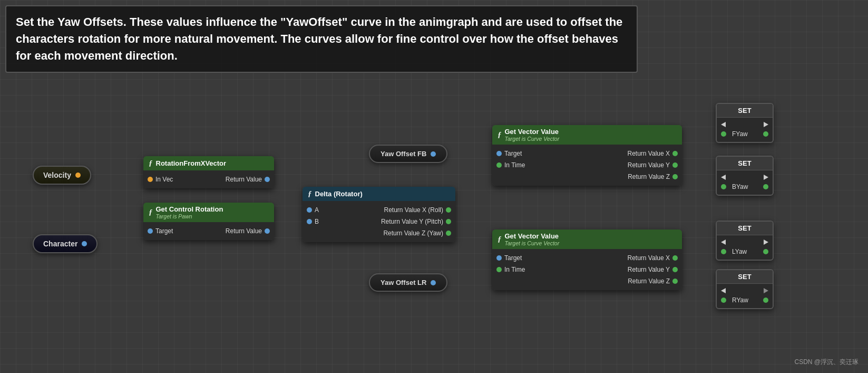 The image size is (868, 373). Describe the element at coordinates (235, 179) in the screenshot. I see `return-value-label: Return Value` at that location.